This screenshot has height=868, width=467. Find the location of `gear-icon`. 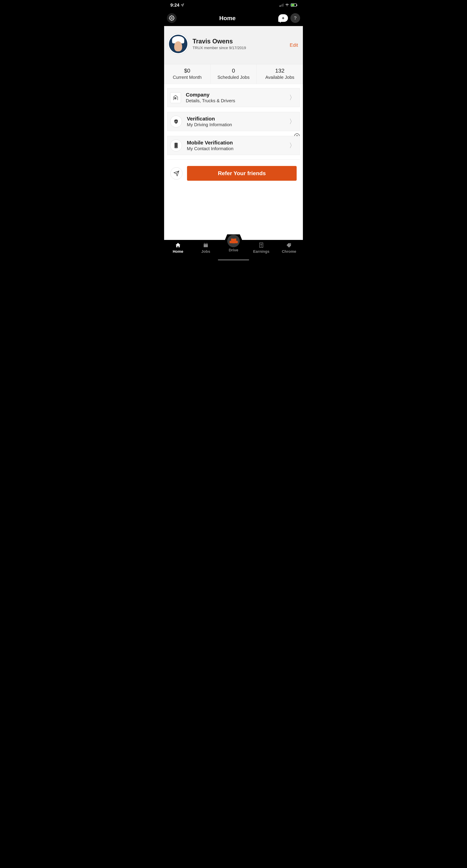

gear-icon is located at coordinates (172, 18).